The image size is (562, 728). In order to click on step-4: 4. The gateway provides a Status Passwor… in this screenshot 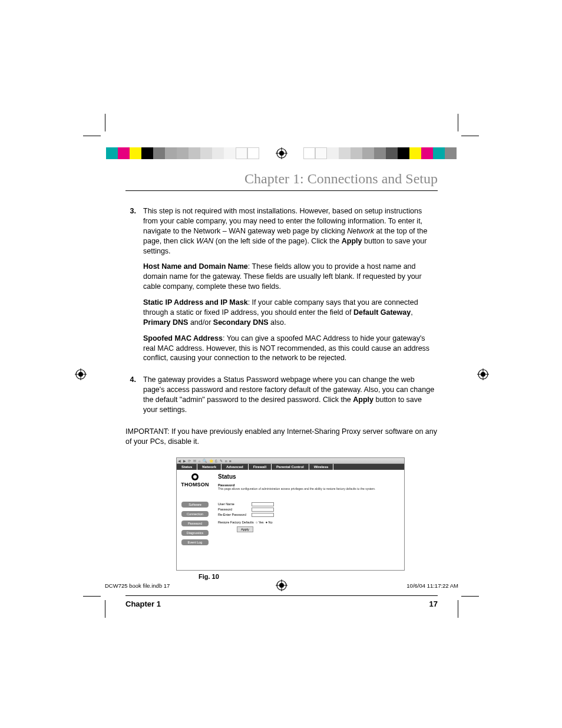, I will do `click(282, 398)`.